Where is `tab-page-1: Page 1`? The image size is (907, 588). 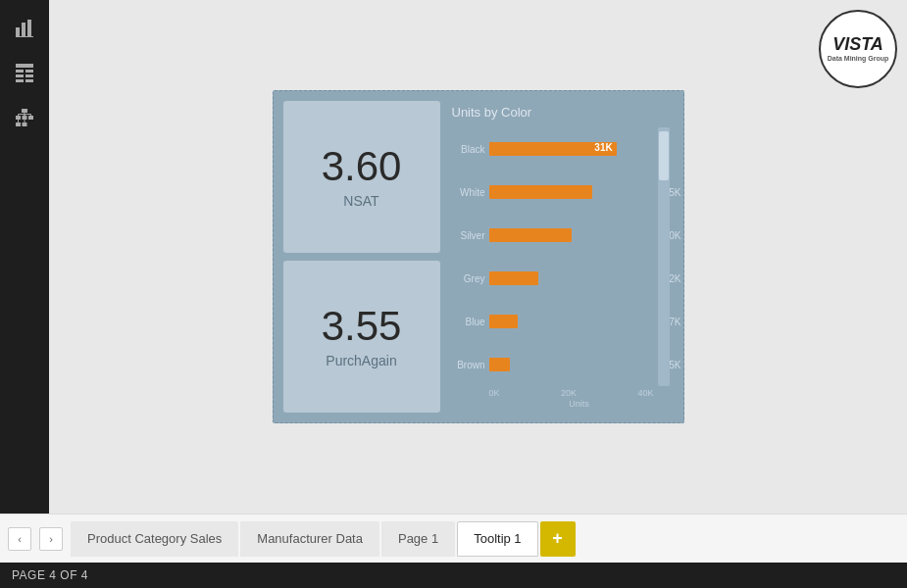
tab-page-1: Page 1 is located at coordinates (418, 539).